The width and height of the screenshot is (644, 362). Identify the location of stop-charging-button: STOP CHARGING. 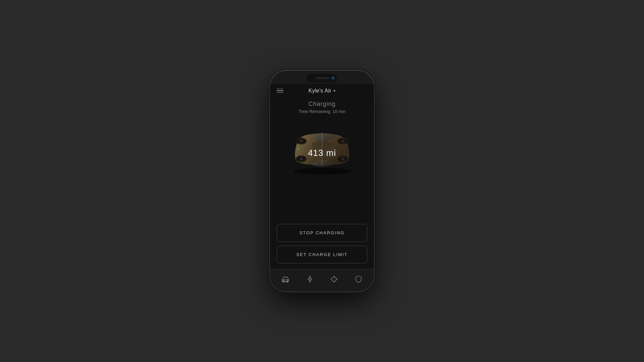
(322, 233).